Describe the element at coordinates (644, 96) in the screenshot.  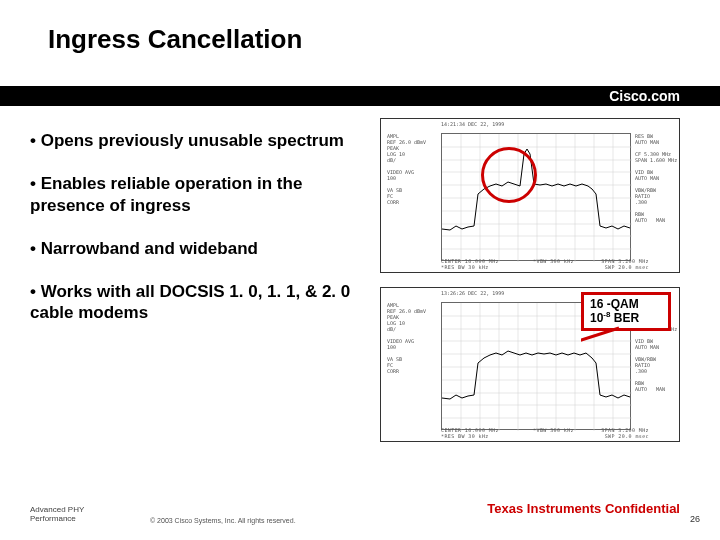
I see `brand-label: Cisco.com` at that location.